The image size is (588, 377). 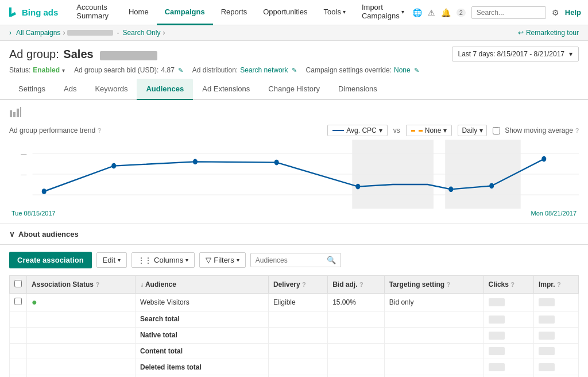 What do you see at coordinates (432, 13) in the screenshot?
I see `alert-triangle-icon: ⚠` at bounding box center [432, 13].